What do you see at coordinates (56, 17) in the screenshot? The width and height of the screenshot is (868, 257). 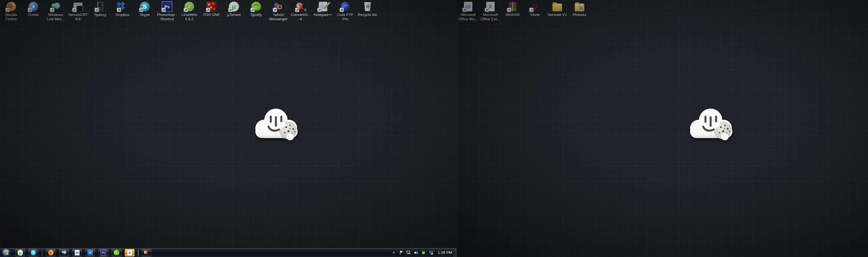 I see `desktop-icon-label: Windows Live Mes...` at bounding box center [56, 17].